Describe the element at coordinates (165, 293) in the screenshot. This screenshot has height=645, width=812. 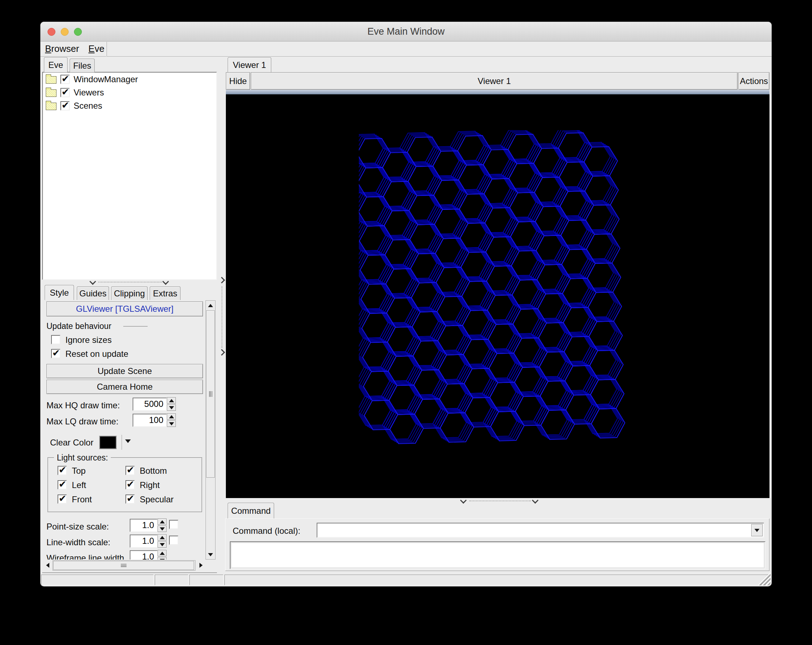
I see `tab-extras: Extras` at that location.